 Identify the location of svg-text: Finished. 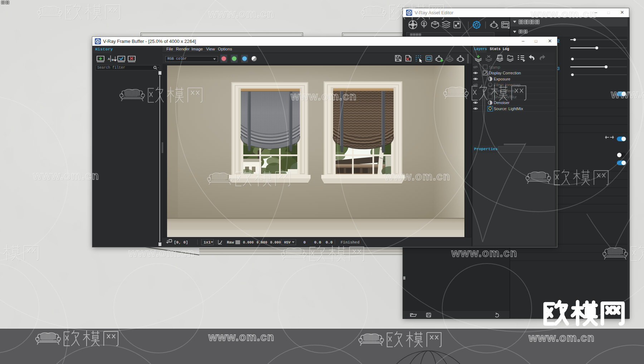
(350, 242).